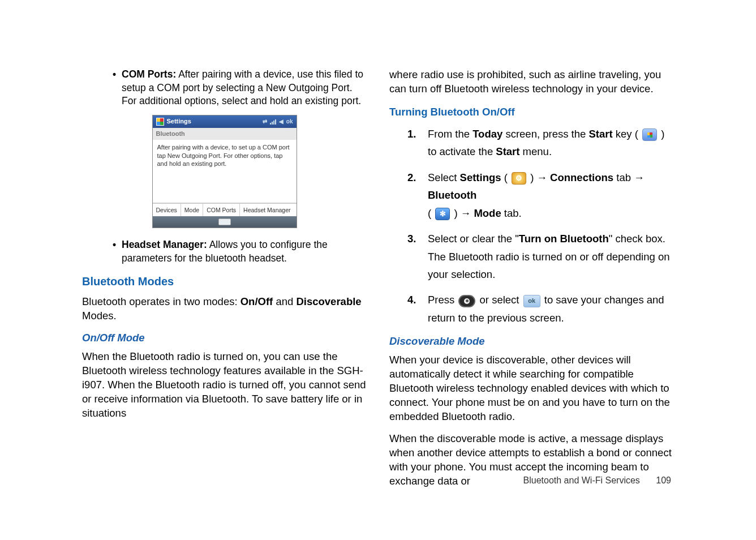 The height and width of the screenshot is (540, 756). What do you see at coordinates (167, 210) in the screenshot?
I see `wm-tab-devices: Devices` at bounding box center [167, 210].